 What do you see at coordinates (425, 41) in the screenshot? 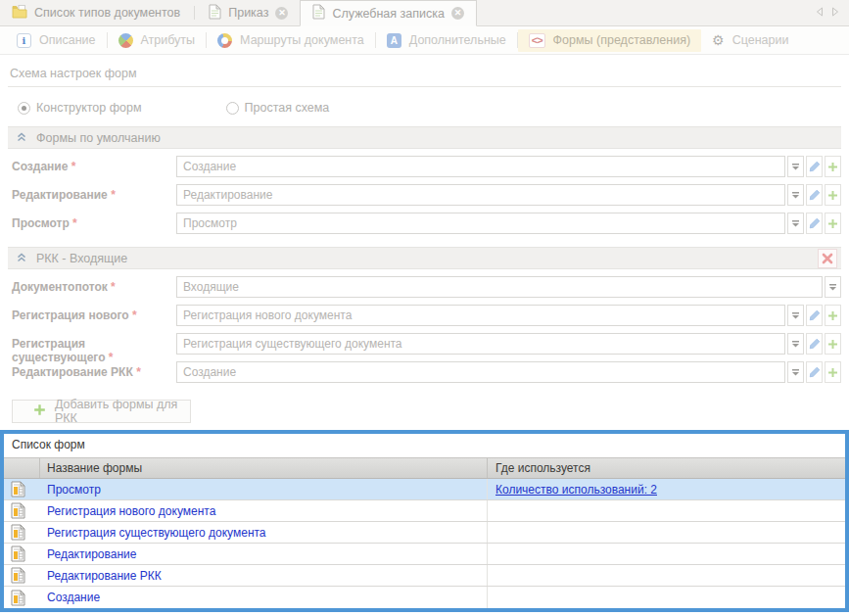
I see `section-toolbar: i Описание Атрибуты Маршруты документа A…` at bounding box center [425, 41].